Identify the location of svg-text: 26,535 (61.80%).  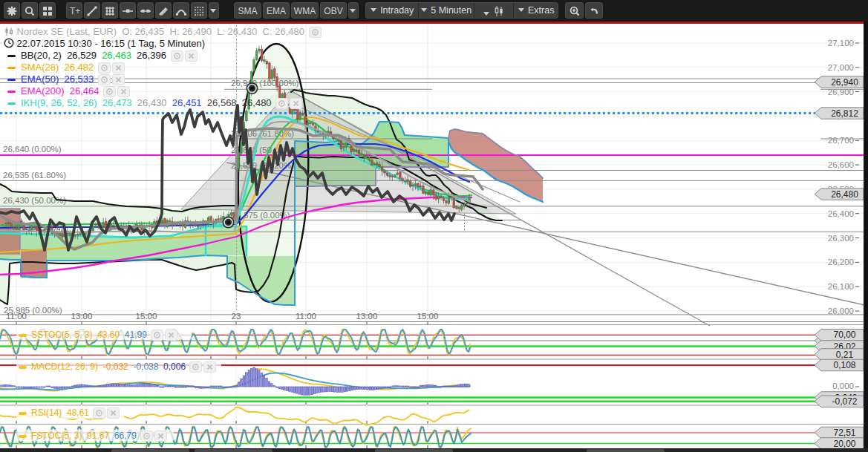
(34, 175).